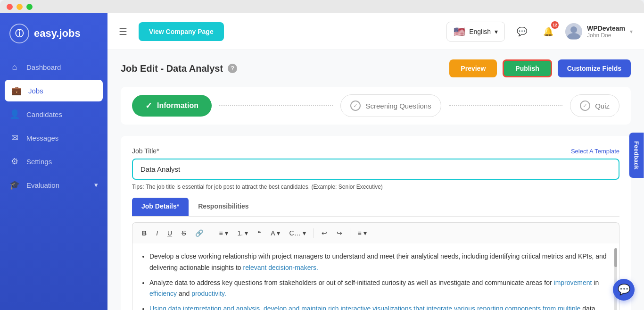 The width and height of the screenshot is (644, 310). Describe the element at coordinates (594, 68) in the screenshot. I see `customize-fields-button: Customize Fields` at that location.